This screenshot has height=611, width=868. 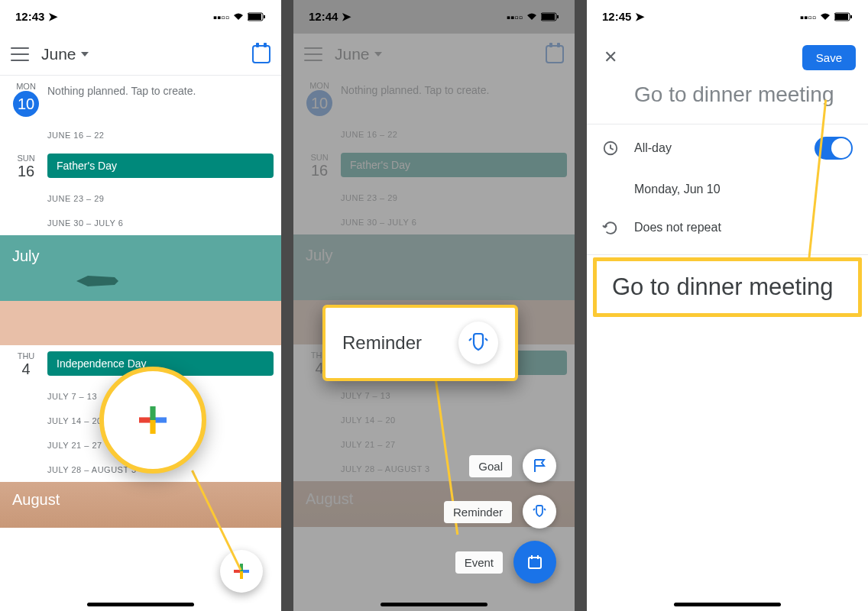 I want to click on fab-reminder-label: Reminder, so click(x=478, y=512).